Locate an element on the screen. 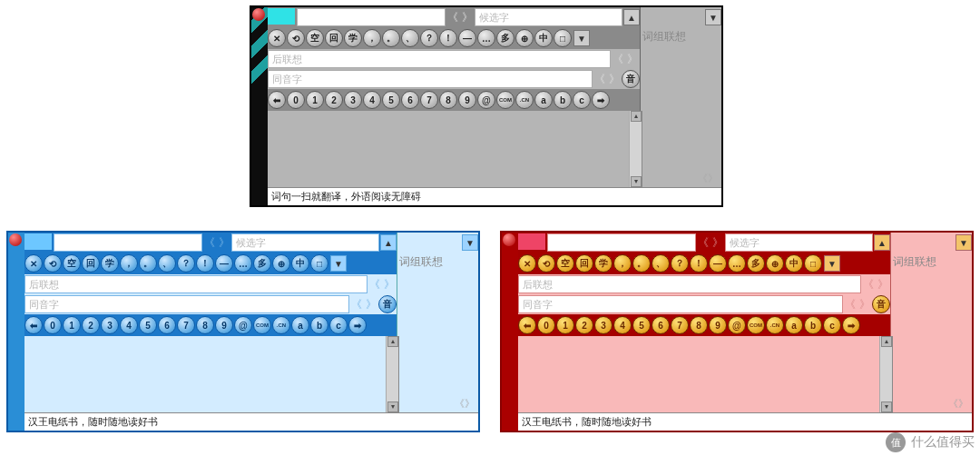  key-button: ⟲ is located at coordinates (53, 263).